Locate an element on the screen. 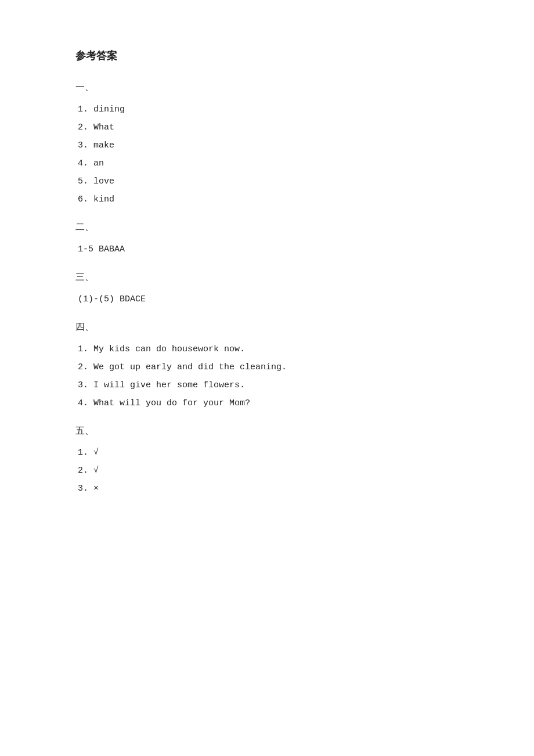  item: 1. My kids can do housework now. is located at coordinates (268, 350).